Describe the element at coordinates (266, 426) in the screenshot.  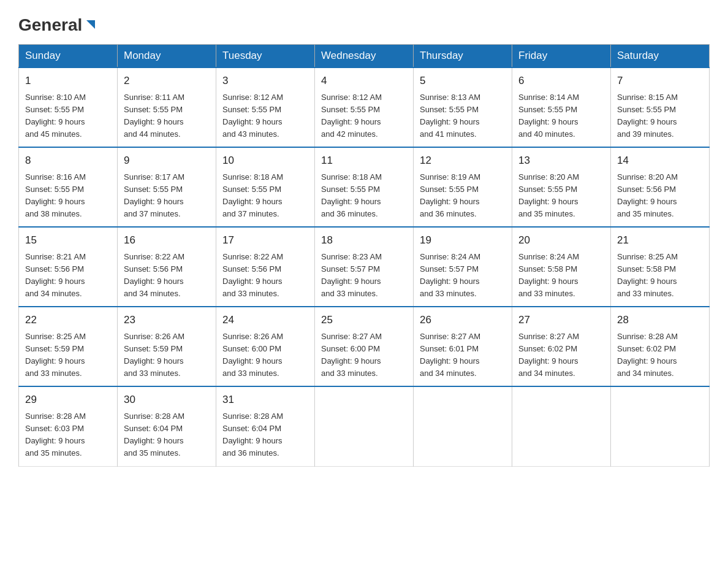
I see `calendar-cell: 31 Sunrise: 8:28 AMSunset: 6:04 PMDaylig…` at that location.